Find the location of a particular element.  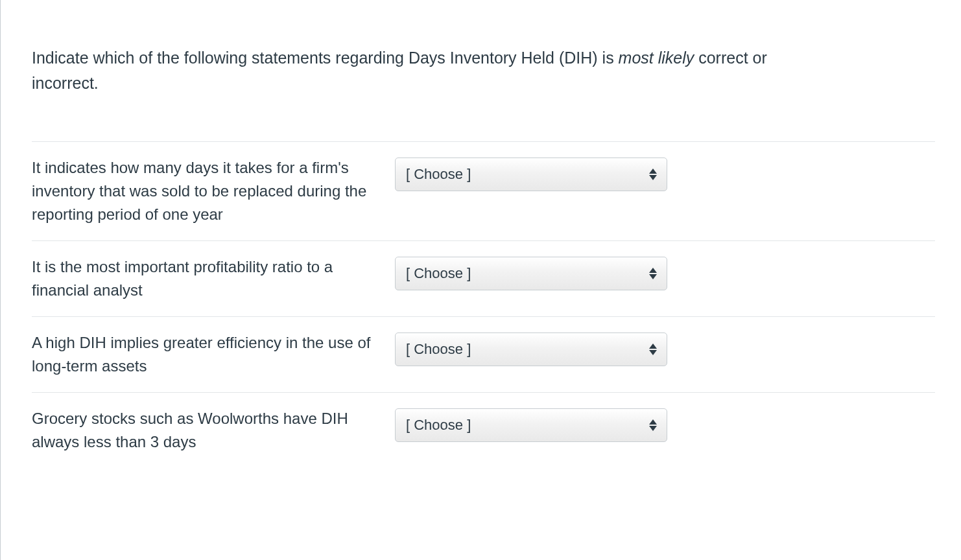

match-row: A high DIH implies greater efficiency in… is located at coordinates (484, 354).